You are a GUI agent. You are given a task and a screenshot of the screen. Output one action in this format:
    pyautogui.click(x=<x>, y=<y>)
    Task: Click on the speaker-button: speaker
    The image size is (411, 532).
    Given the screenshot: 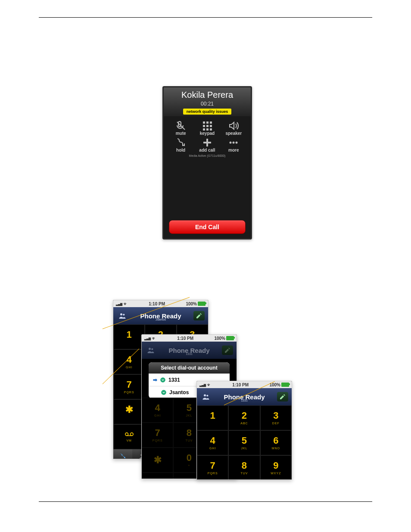 What is the action you would take?
    pyautogui.click(x=234, y=128)
    